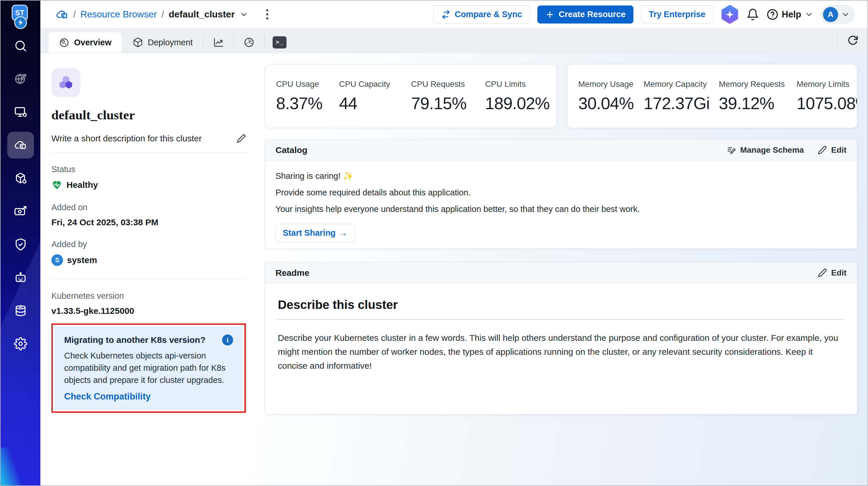 The width and height of the screenshot is (868, 486). Describe the element at coordinates (827, 84) in the screenshot. I see `stat-label: Memory Limits` at that location.